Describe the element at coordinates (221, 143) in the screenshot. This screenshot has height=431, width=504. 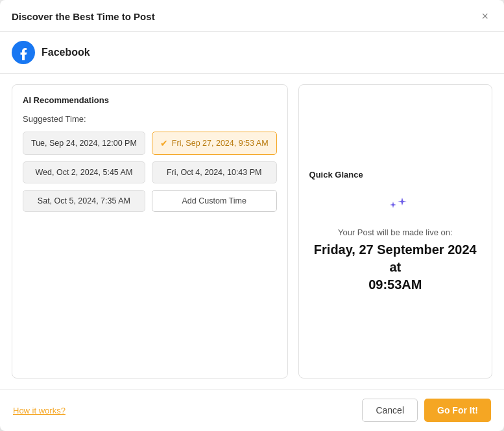
I see `time-option-2-label: Fri, Sep 27, 2024, 9:53 AM` at that location.